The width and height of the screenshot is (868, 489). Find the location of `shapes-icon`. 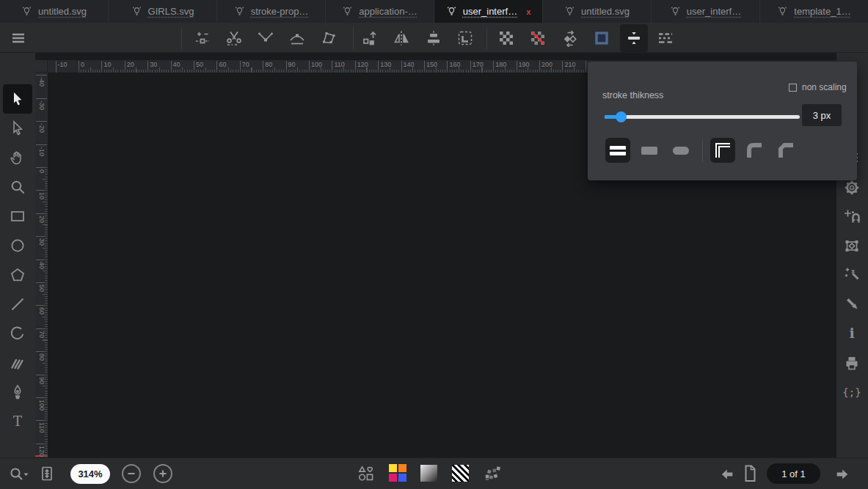

shapes-icon is located at coordinates (366, 474).